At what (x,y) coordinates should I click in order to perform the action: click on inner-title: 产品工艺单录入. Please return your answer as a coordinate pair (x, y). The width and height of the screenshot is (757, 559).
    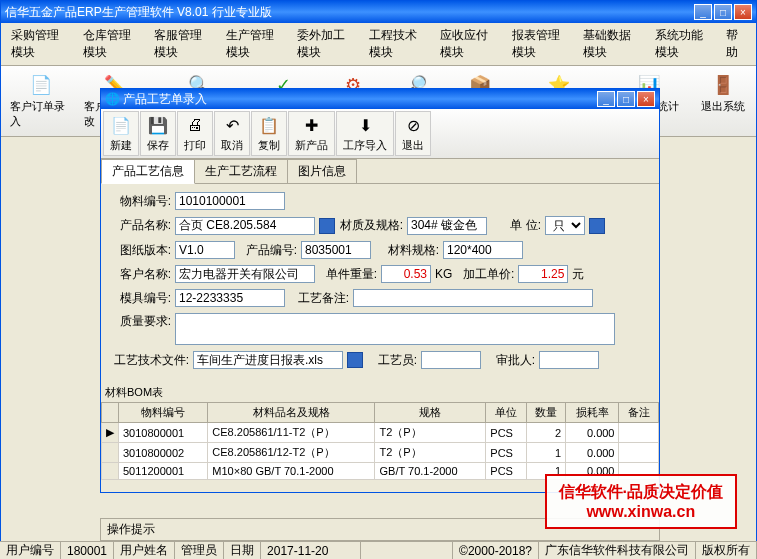
    Looking at the image, I should click on (165, 99).